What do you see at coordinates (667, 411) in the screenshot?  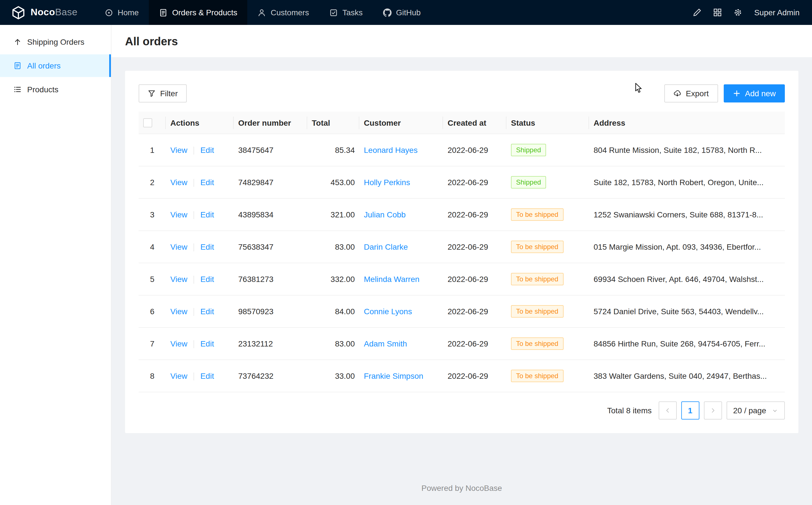 I see `prev-page-button` at bounding box center [667, 411].